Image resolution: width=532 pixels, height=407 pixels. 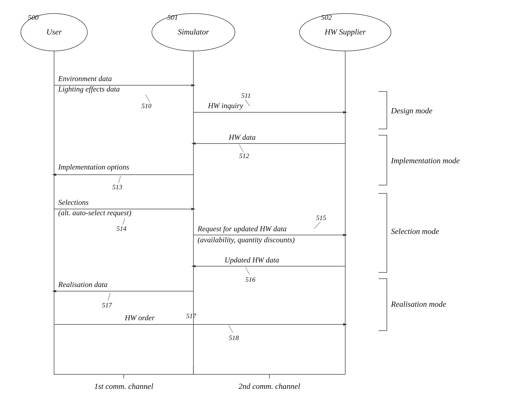 I want to click on svg-text: Realisation data, so click(x=83, y=284).